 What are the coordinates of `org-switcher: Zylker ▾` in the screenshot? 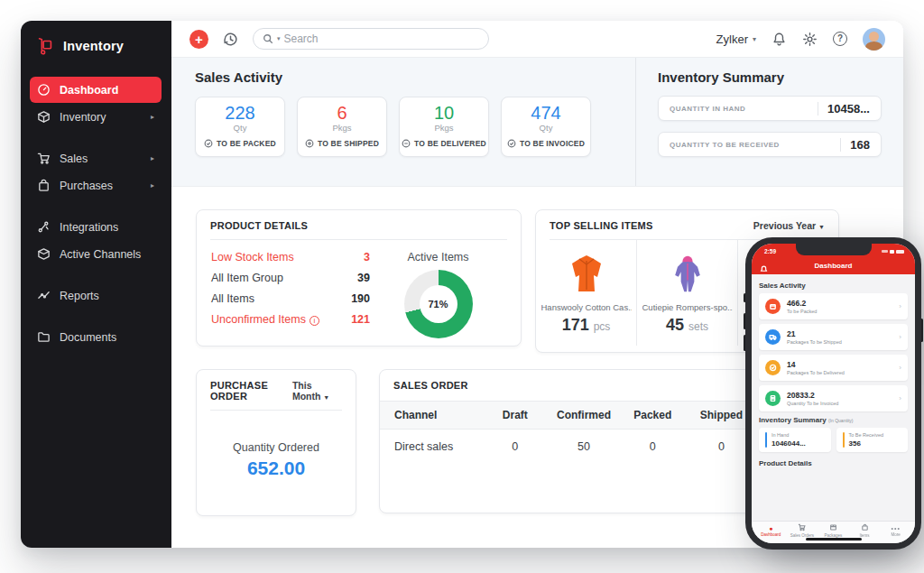 It's located at (736, 40).